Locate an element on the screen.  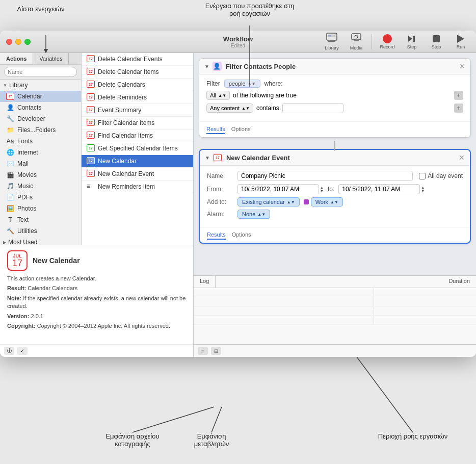
desc-version-label: Version: is located at coordinates (18, 316).